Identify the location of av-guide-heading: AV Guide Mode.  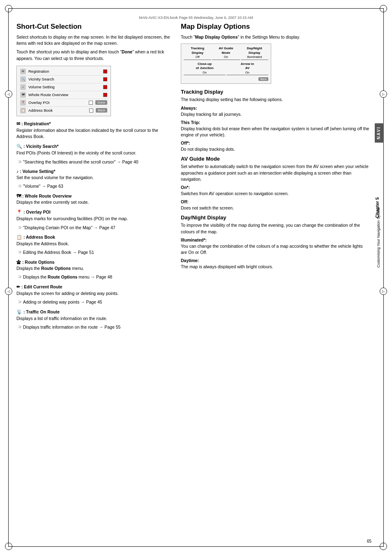
(275, 159).